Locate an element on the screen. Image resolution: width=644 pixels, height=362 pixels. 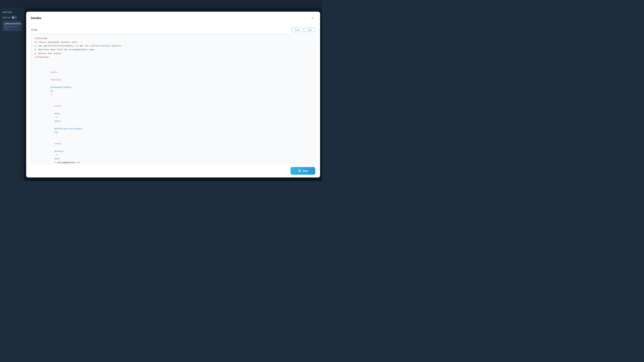
background-topbar: ··· ··· ··· is located at coordinates (161, 4).